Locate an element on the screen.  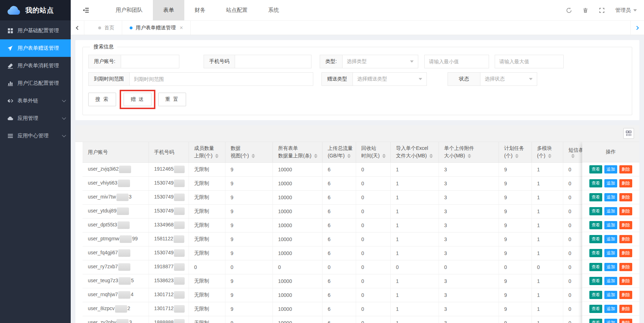
sidebar-item: 应用中心管理 is located at coordinates (35, 136).